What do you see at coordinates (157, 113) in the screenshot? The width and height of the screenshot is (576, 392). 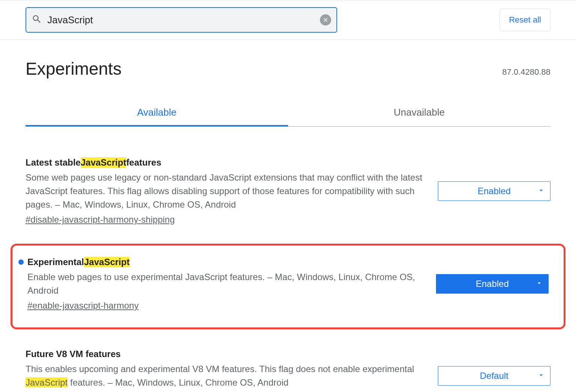 I see `tab-available: Available` at bounding box center [157, 113].